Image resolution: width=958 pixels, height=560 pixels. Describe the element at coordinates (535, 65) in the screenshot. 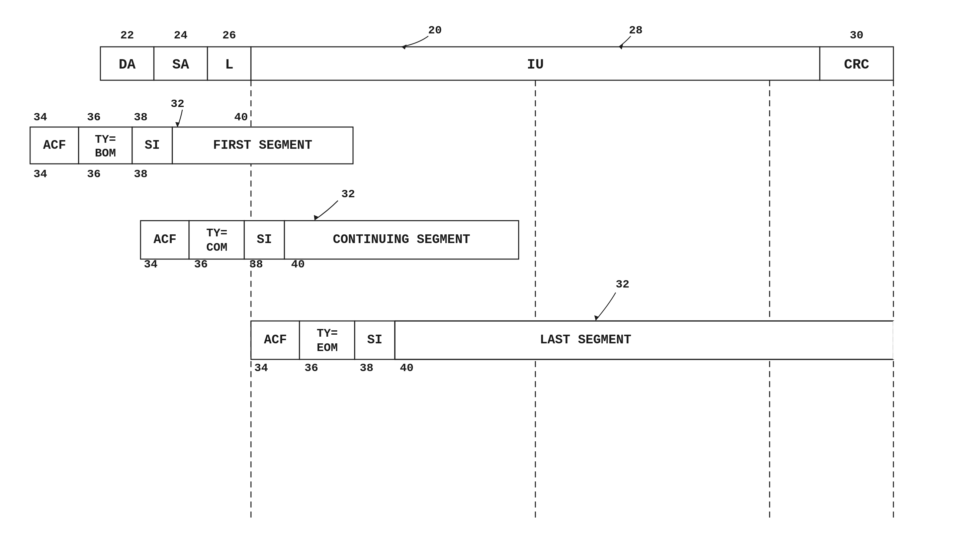

I see `svg-text: IU` at that location.